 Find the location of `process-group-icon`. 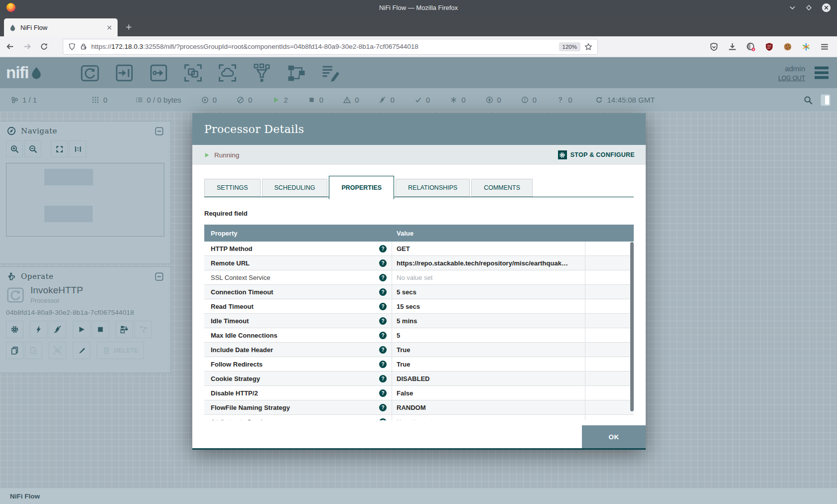

process-group-icon is located at coordinates (193, 73).